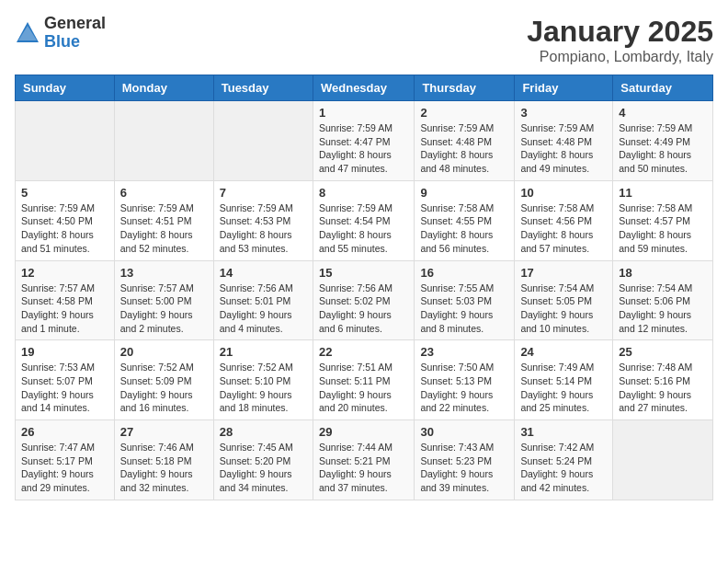  Describe the element at coordinates (563, 388) in the screenshot. I see `day-info: Sunrise: 7:49 AM Sunset: 5:14 PM Dayligh…` at that location.